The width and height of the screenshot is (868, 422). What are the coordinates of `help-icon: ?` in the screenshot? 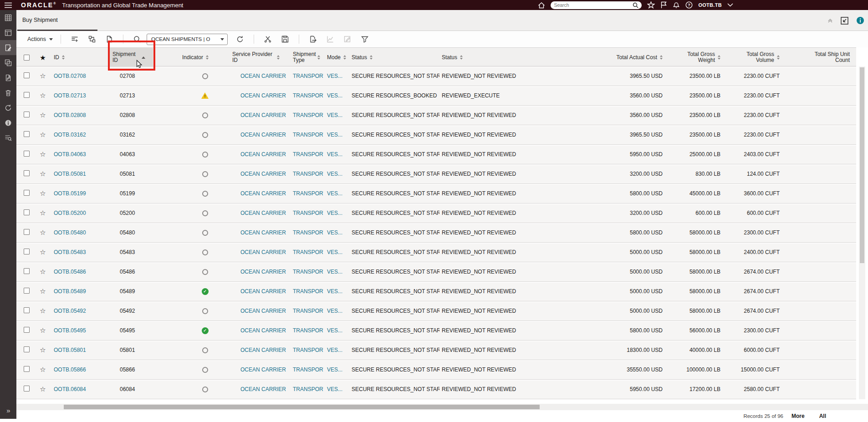 It's located at (689, 5).